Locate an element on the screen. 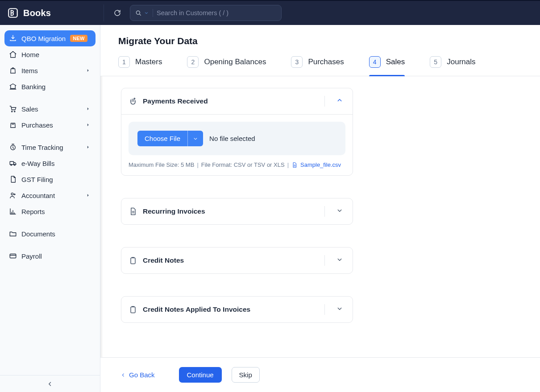  payments-icon is located at coordinates (133, 101).